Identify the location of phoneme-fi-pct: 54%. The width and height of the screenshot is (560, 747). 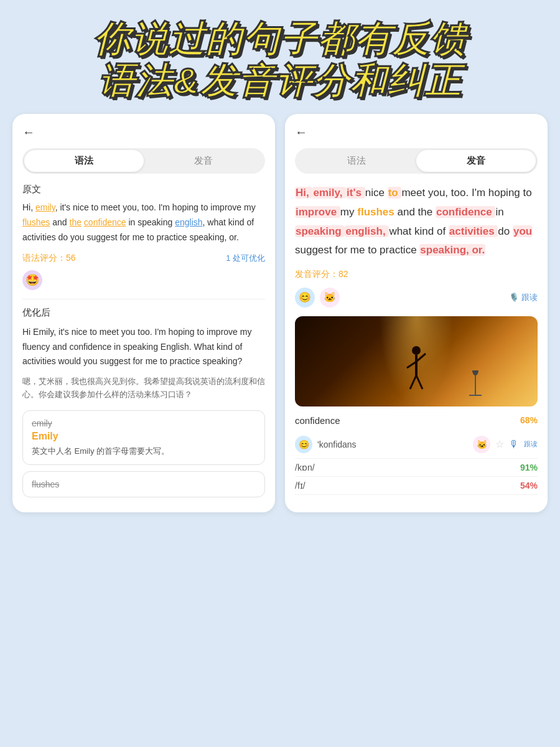
(529, 486).